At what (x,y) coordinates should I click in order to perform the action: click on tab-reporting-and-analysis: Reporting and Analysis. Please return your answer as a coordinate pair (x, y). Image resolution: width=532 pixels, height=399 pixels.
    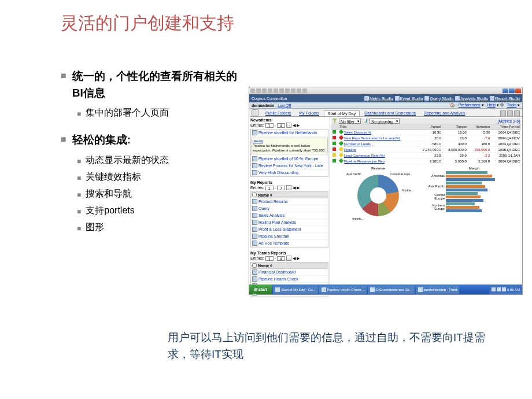
    Looking at the image, I should click on (445, 113).